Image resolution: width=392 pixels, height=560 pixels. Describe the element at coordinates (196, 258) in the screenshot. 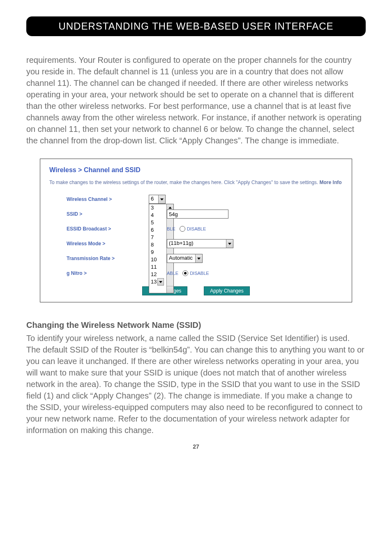

I see `row-transmission-rate: Transmission Rate > Automatic` at that location.